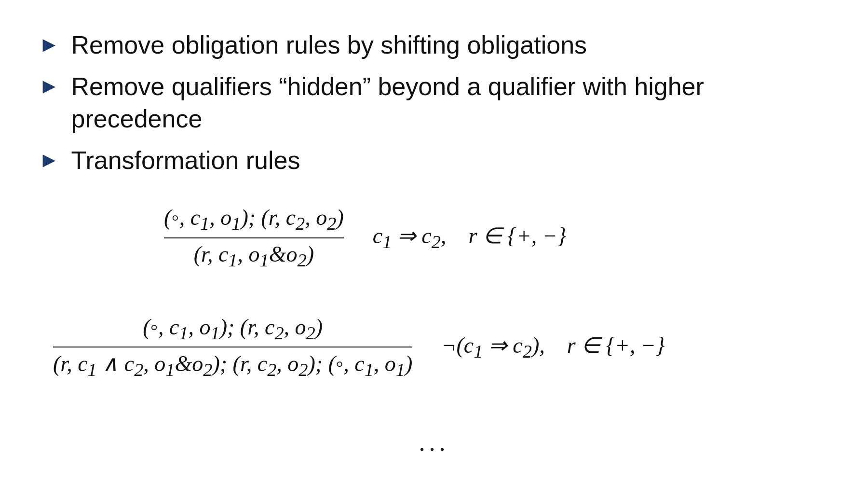 The height and width of the screenshot is (500, 868). What do you see at coordinates (434, 161) in the screenshot?
I see `bullet-item-3: ► Transformation rules` at bounding box center [434, 161].